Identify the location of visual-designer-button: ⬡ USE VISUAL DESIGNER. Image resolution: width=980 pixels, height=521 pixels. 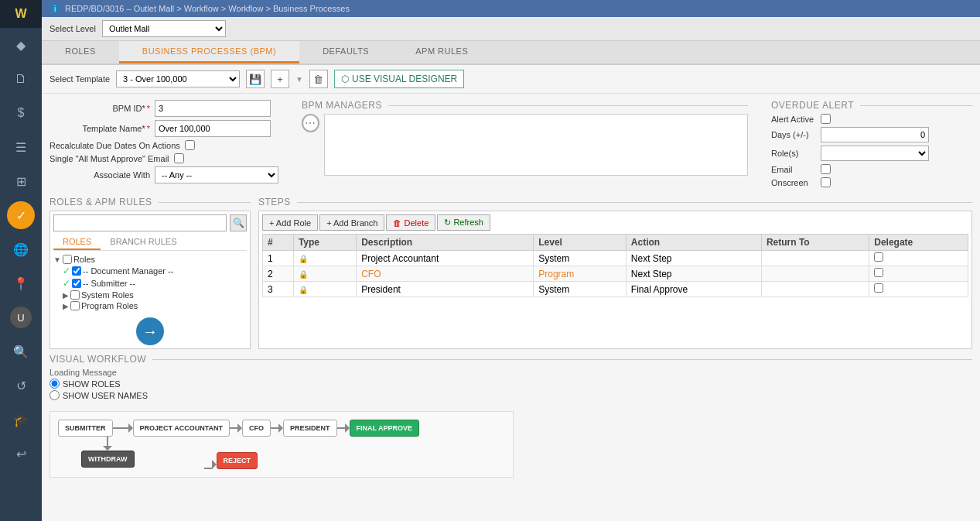
(399, 79).